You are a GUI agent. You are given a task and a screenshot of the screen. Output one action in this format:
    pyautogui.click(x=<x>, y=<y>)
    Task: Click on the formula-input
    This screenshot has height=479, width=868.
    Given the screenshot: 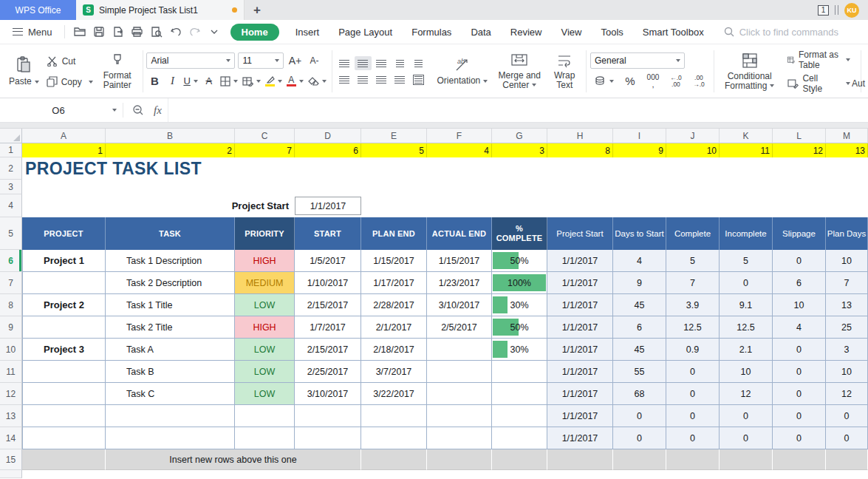 What is the action you would take?
    pyautogui.click(x=518, y=110)
    